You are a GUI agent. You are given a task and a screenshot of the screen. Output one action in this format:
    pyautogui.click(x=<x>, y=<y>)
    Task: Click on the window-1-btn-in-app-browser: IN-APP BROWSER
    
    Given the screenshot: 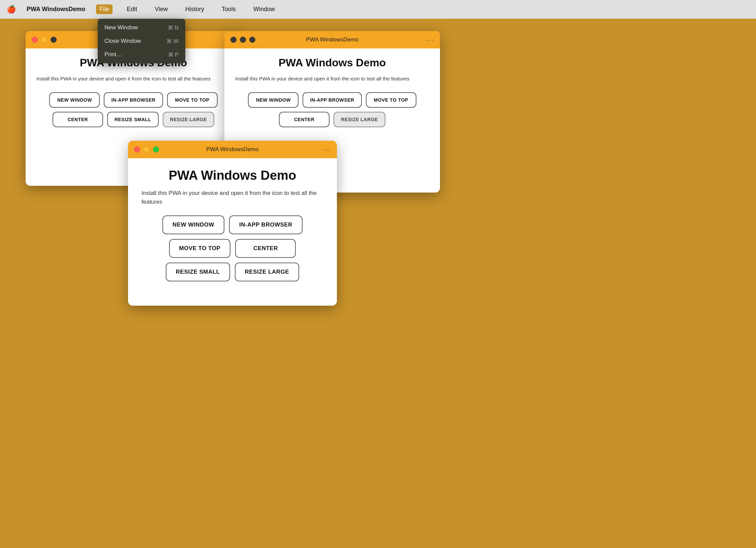 What is the action you would take?
    pyautogui.click(x=133, y=100)
    